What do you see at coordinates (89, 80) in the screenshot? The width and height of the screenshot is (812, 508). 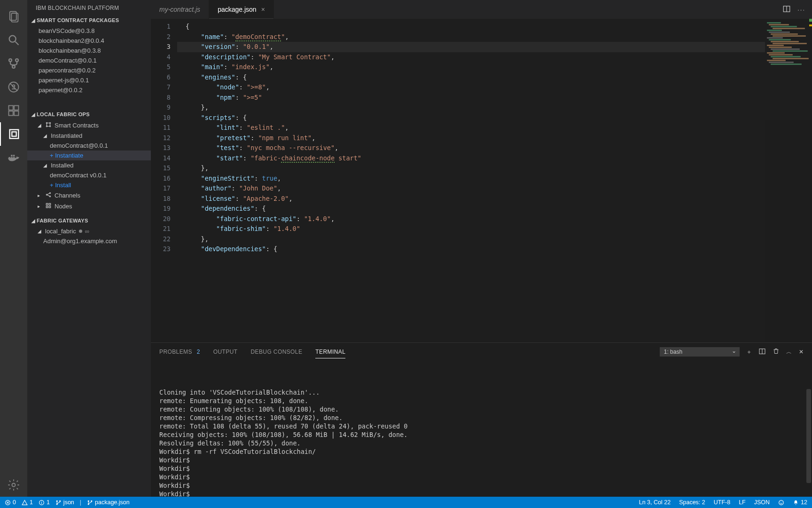 I see `package-item: papernet-js@0.0.1` at bounding box center [89, 80].